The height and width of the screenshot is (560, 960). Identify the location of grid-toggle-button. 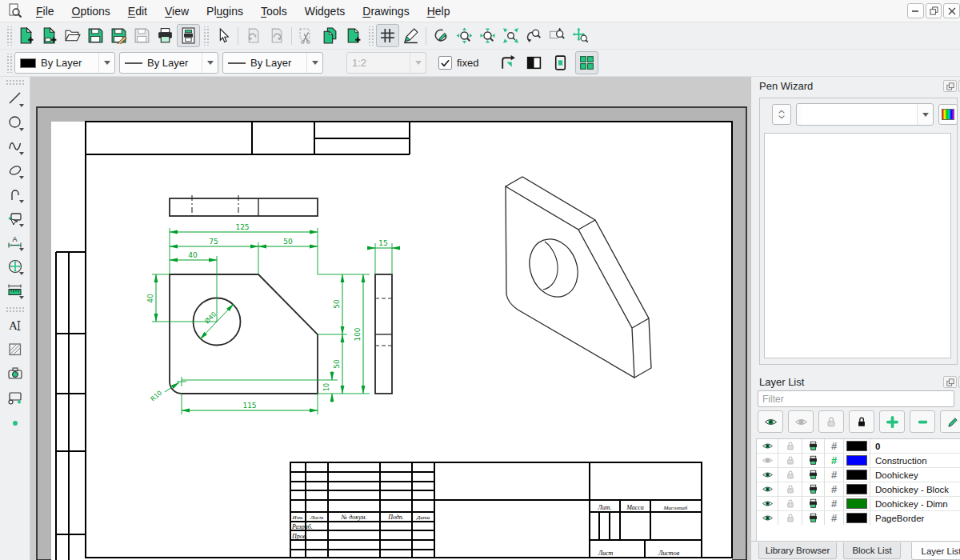
(387, 35).